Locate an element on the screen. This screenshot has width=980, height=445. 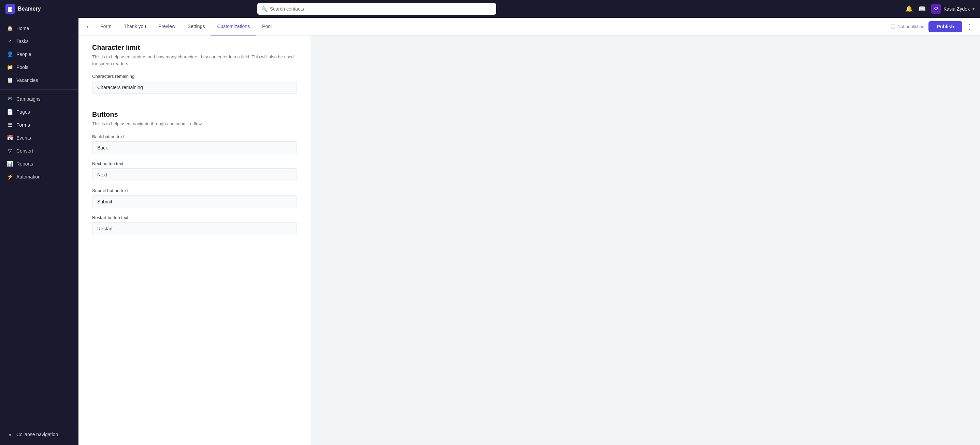
restart-button-input is located at coordinates (194, 229).